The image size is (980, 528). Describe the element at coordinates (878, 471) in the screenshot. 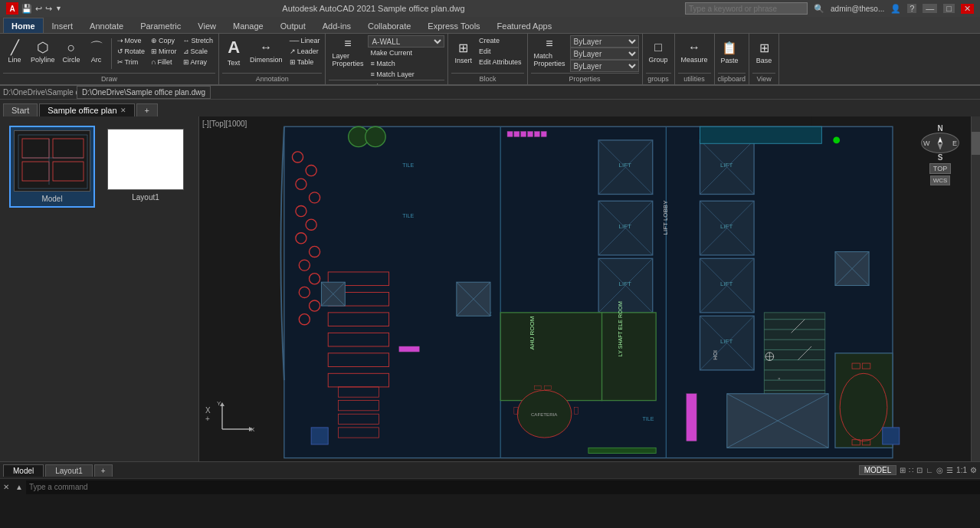

I see `model-status-label: MODEL` at that location.